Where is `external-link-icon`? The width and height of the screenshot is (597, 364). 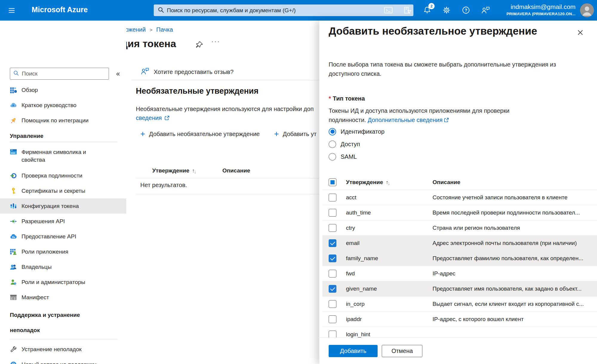 external-link-icon is located at coordinates (167, 118).